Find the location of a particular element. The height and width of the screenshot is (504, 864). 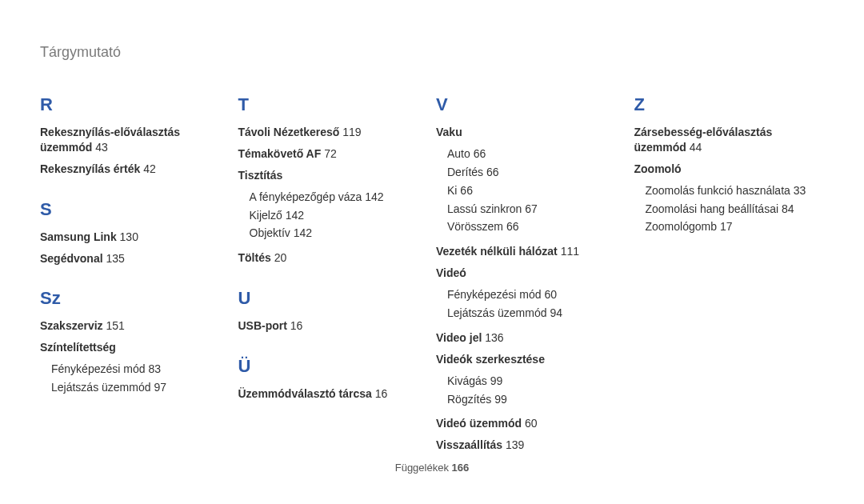

entry-vaku: Vaku is located at coordinates (531, 133).